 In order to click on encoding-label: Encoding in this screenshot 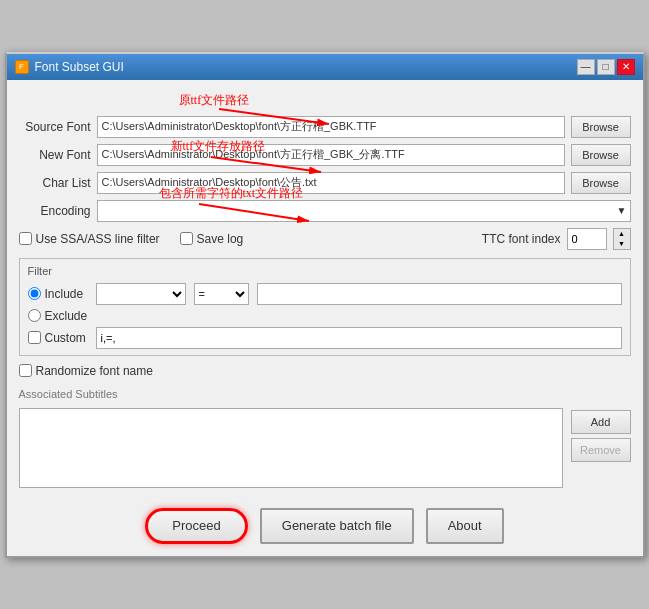, I will do `click(55, 211)`.